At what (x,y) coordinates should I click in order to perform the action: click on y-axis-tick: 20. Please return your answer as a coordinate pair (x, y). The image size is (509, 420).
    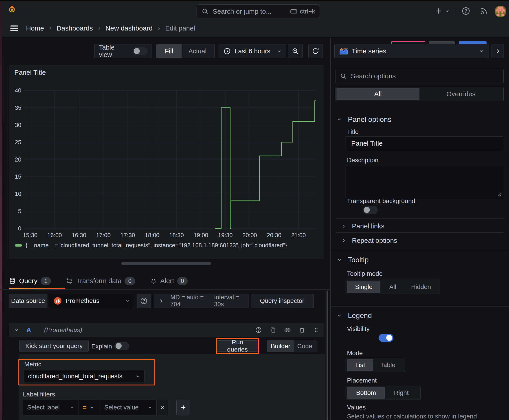
    Looking at the image, I should click on (18, 159).